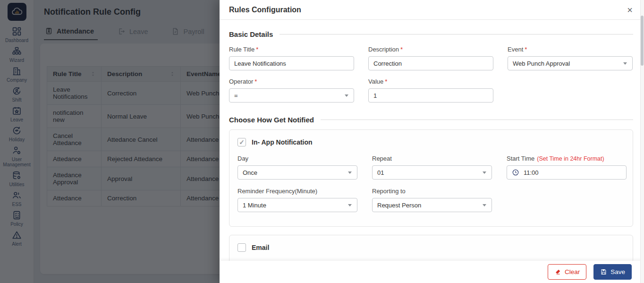  What do you see at coordinates (292, 63) in the screenshot?
I see `rule-title-input` at bounding box center [292, 63].